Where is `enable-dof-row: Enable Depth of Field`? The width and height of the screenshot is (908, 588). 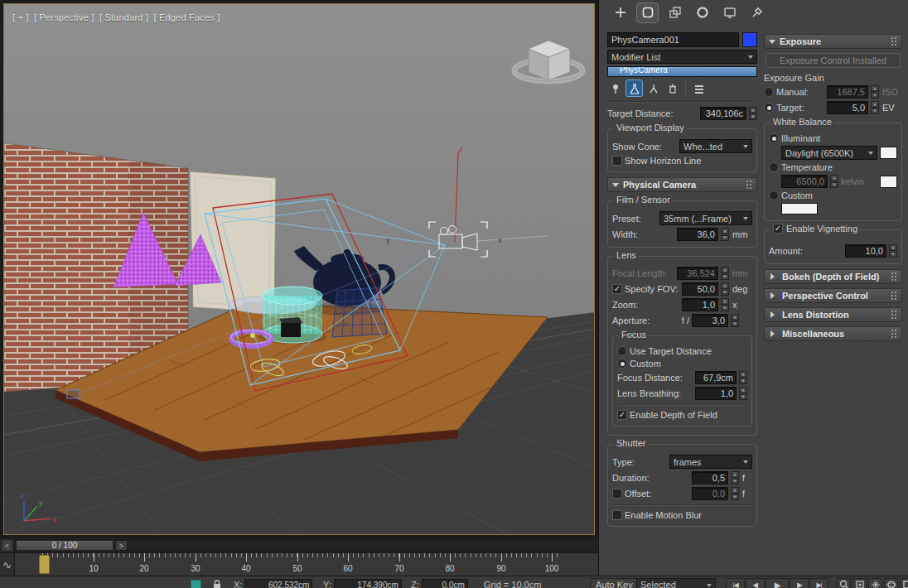 enable-dof-row: Enable Depth of Field is located at coordinates (683, 415).